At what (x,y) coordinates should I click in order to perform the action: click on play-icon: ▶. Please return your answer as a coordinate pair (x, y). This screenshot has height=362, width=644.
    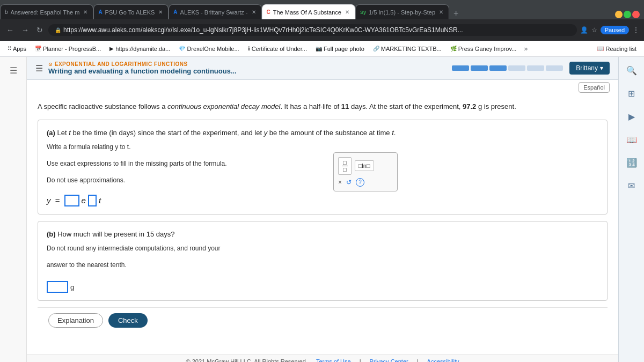
    Looking at the image, I should click on (632, 117).